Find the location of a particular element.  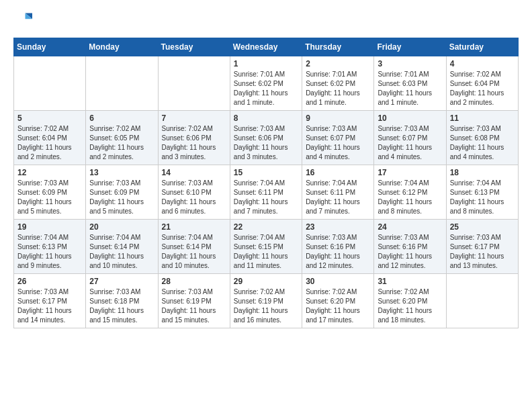

day-cell-17: 17Sunrise: 7:04 AM Sunset: 6:12 PM Dayli… is located at coordinates (410, 192).